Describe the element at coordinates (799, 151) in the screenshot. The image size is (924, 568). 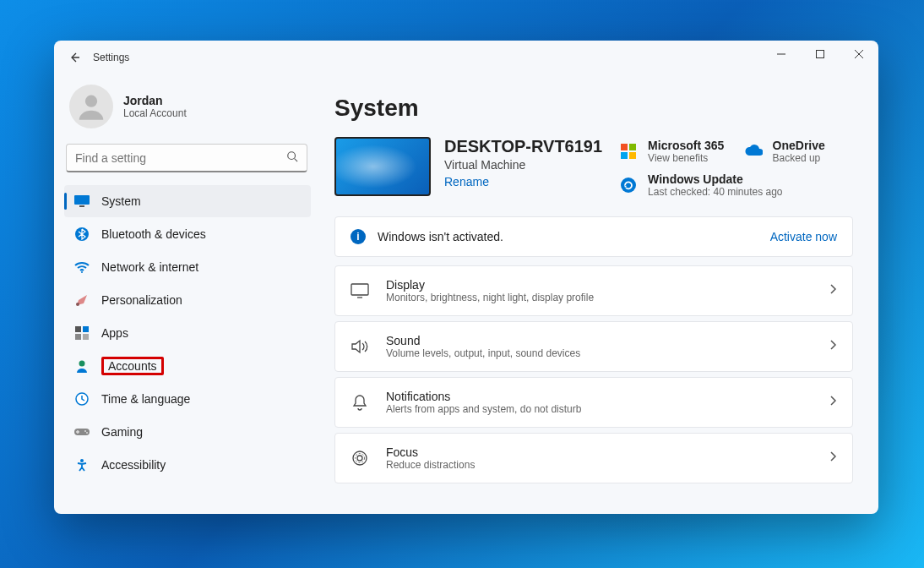
I see `card-onedrive: OneDriveBacked up` at that location.